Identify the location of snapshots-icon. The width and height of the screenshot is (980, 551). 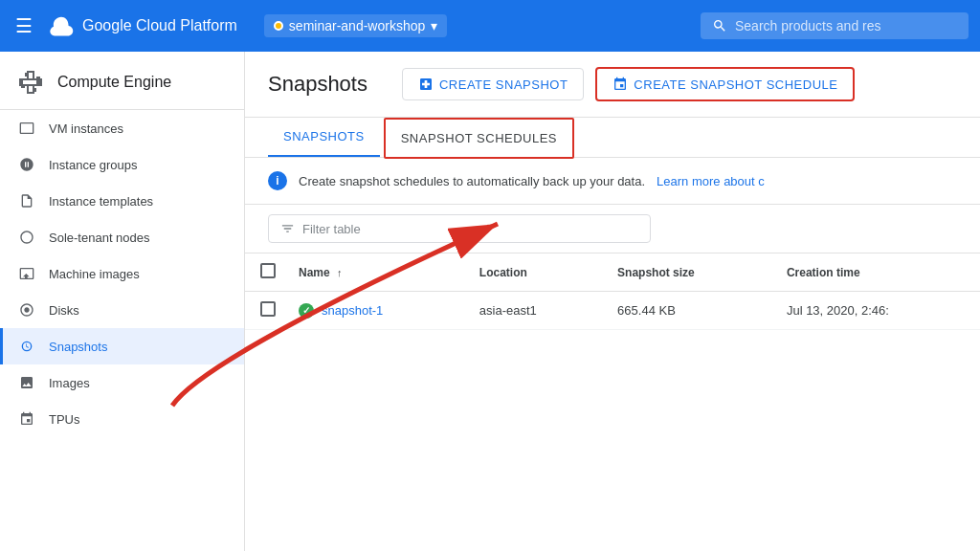
(27, 346).